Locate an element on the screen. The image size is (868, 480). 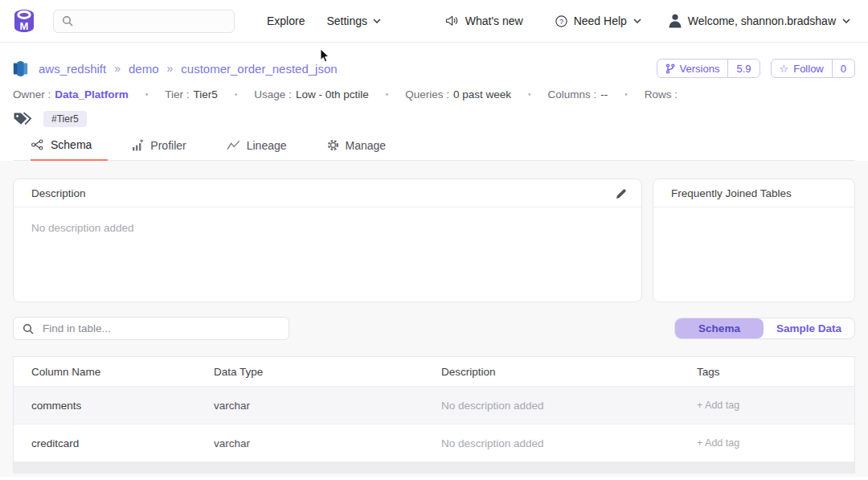
navbar-right: What's new ? Need Help Welcome, shannon.… is located at coordinates (648, 21).